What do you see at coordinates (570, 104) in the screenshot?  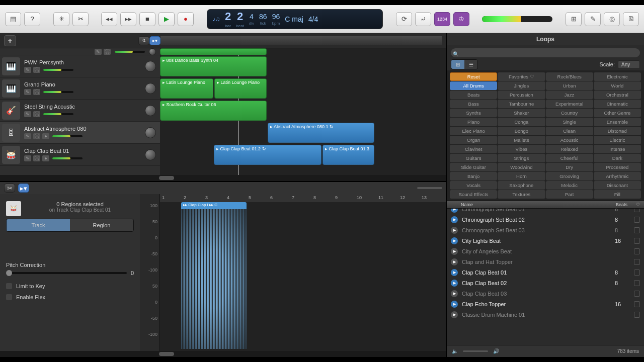 I see `loop-category: Experimental` at bounding box center [570, 104].